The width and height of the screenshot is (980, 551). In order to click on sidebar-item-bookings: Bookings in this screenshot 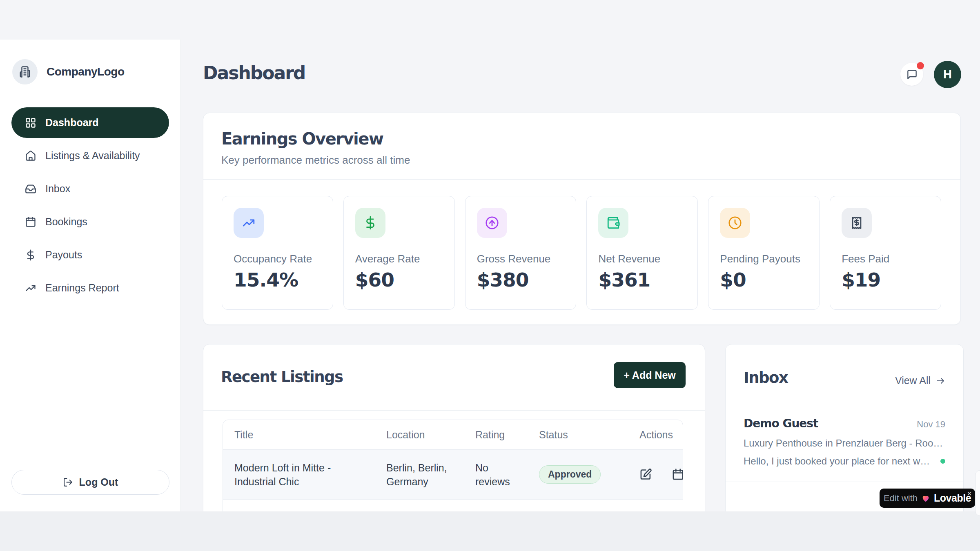, I will do `click(90, 222)`.